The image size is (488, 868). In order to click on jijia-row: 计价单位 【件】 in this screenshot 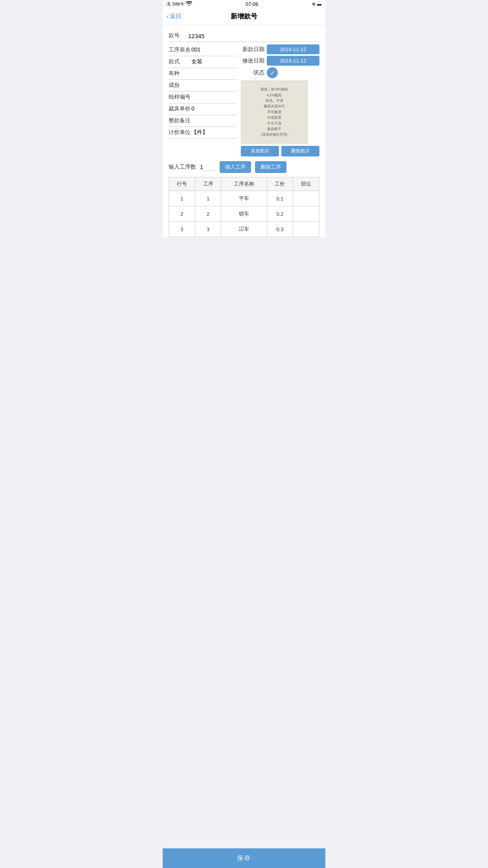, I will do `click(203, 133)`.